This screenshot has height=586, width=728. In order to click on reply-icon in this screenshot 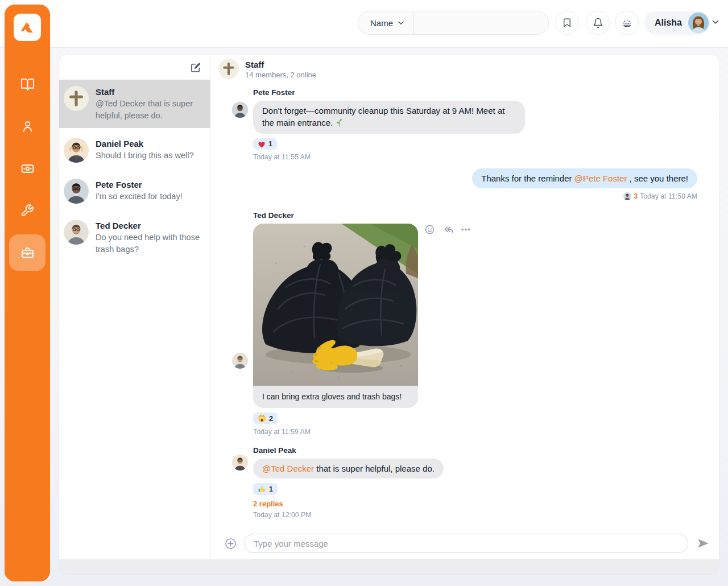, I will do `click(448, 230)`.